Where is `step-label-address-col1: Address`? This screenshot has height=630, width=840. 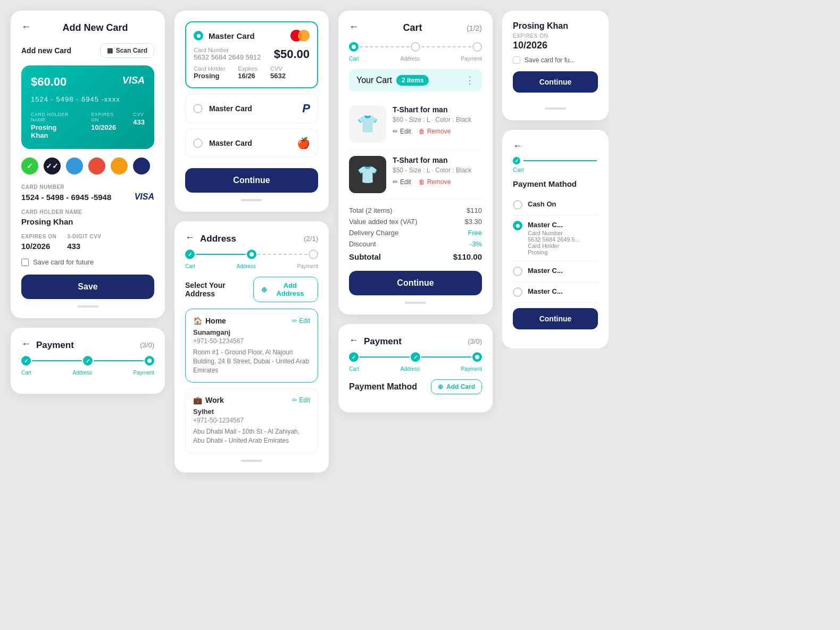 step-label-address-col1: Address is located at coordinates (82, 372).